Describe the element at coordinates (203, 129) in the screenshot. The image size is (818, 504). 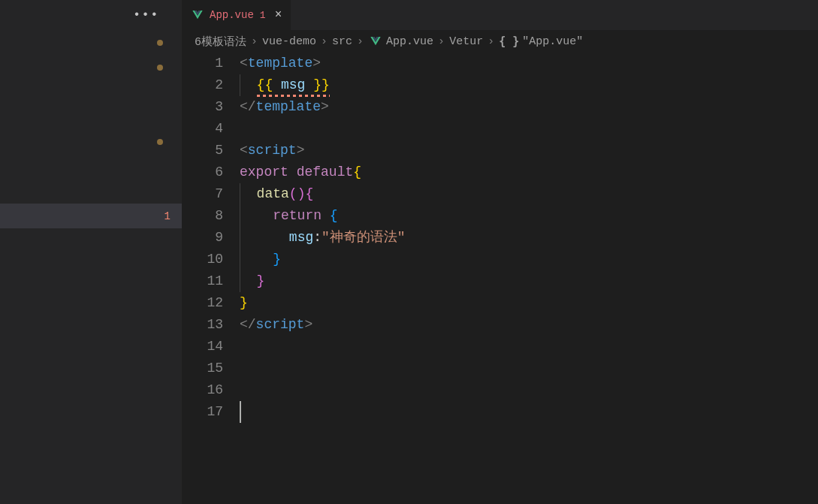
I see `line-number: 4` at that location.